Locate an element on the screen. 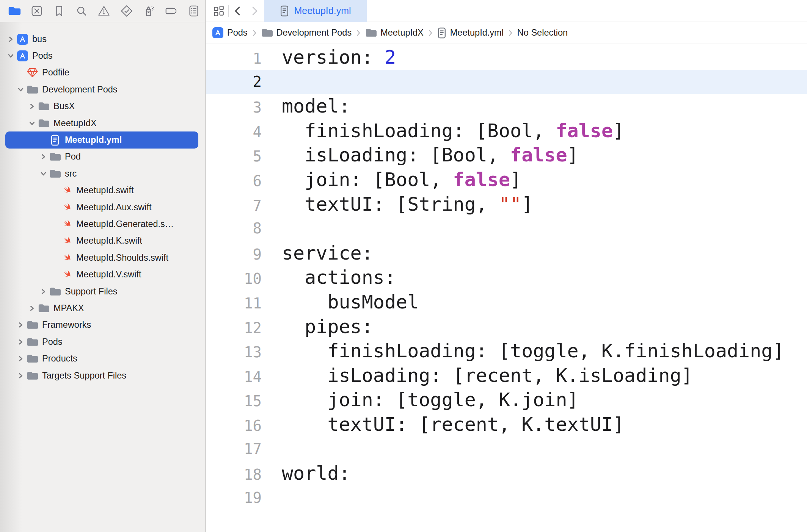 The image size is (807, 532). tree-row: MeetupId.swift is located at coordinates (102, 191).